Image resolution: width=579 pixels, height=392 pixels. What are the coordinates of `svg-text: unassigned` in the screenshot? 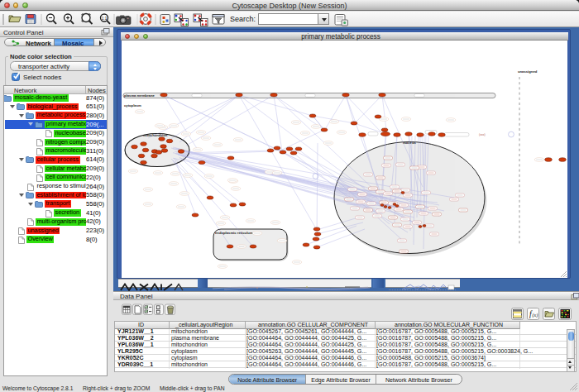 It's located at (528, 71).